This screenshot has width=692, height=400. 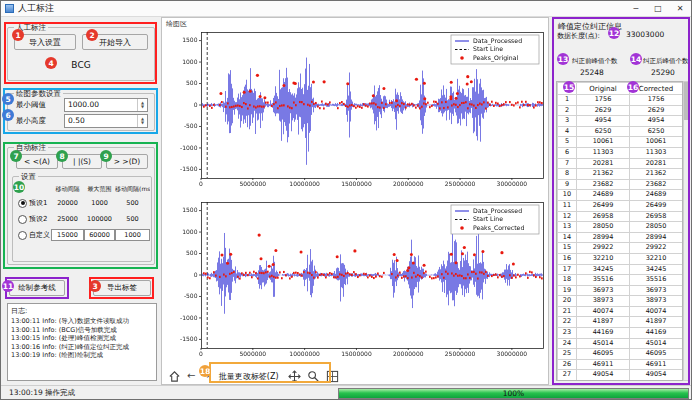 What do you see at coordinates (514, 394) in the screenshot?
I see `progress-label: 100%` at bounding box center [514, 394].